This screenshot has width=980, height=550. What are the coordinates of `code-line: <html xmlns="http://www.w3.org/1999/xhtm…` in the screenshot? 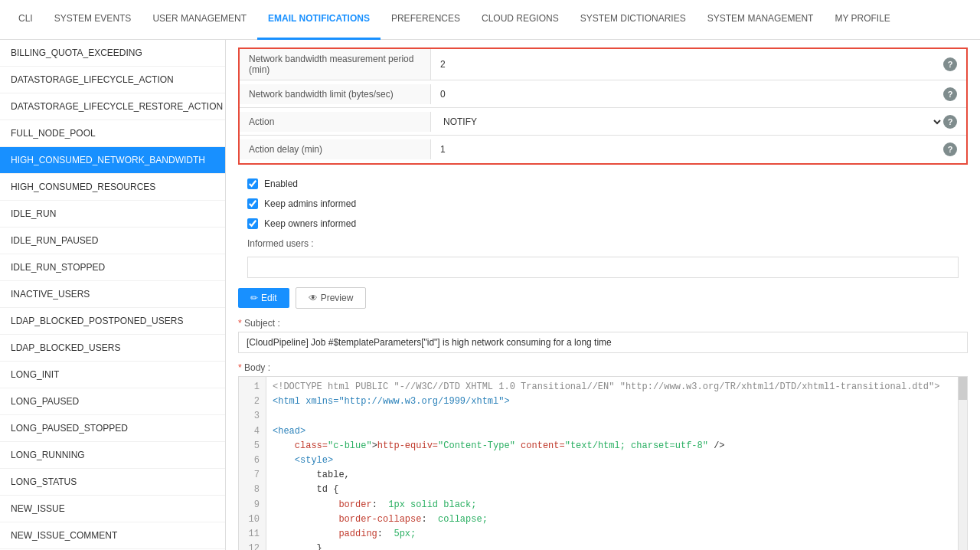 It's located at (612, 401).